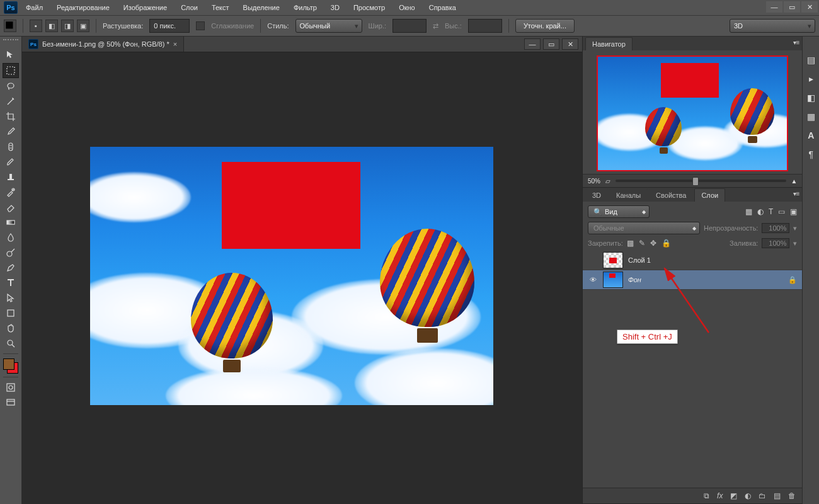 This screenshot has width=819, height=504. Describe the element at coordinates (796, 43) in the screenshot. I see `panel-menu-icon: ▾≡` at that location.